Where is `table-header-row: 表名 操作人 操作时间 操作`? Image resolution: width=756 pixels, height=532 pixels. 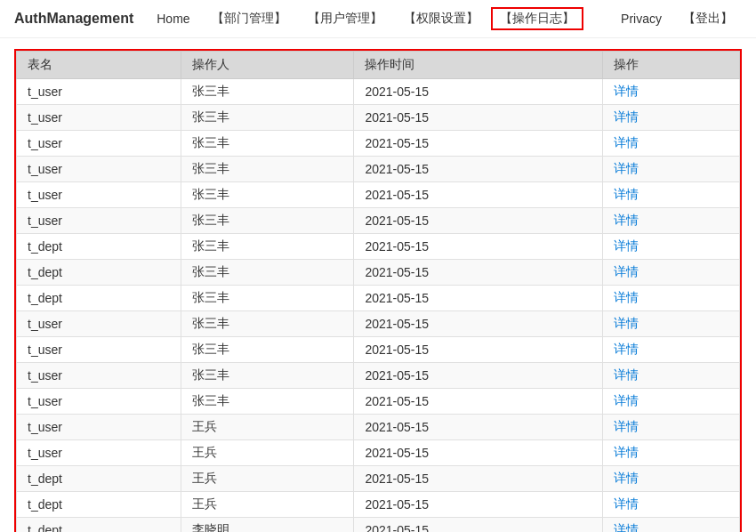 table-header-row: 表名 操作人 操作时间 操作 is located at coordinates (379, 66).